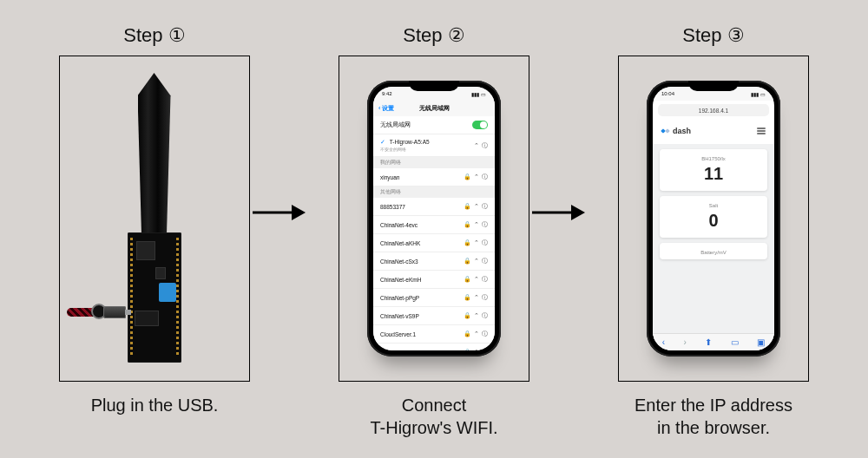  Describe the element at coordinates (434, 335) in the screenshot. I see `wifi-row-7: CloudServer.1🔒⌃ⓘ` at that location.